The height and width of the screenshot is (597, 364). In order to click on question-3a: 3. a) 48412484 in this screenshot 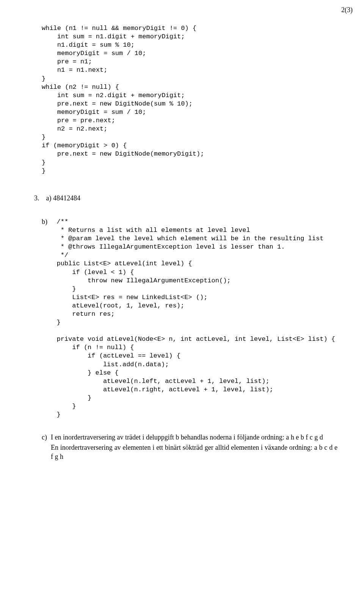, I will do `click(186, 198)`.